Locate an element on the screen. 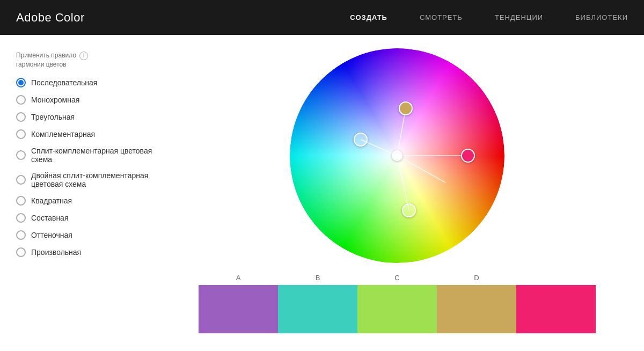 Image resolution: width=644 pixels, height=351 pixels. radio-monochrome is located at coordinates (21, 100).